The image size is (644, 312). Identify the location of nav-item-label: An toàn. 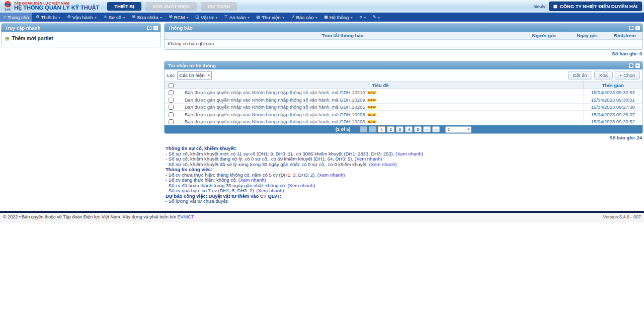
(237, 17).